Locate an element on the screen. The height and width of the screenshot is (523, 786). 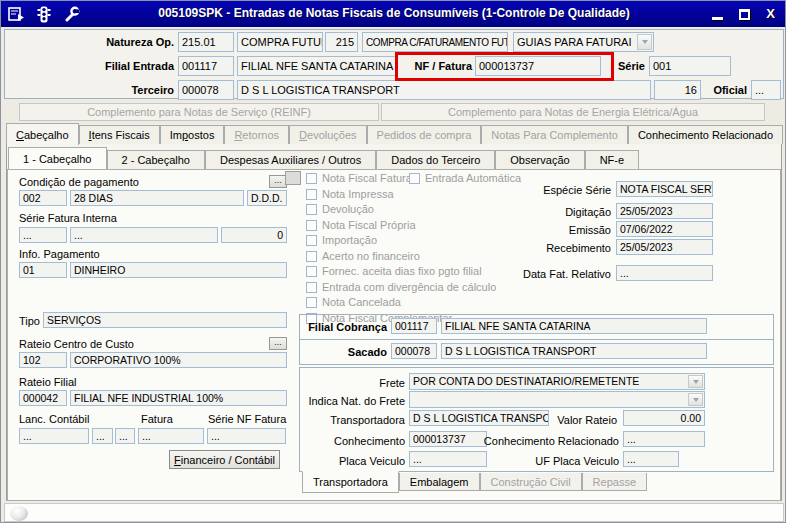
rateio-cc-browse-button: ... is located at coordinates (278, 344).